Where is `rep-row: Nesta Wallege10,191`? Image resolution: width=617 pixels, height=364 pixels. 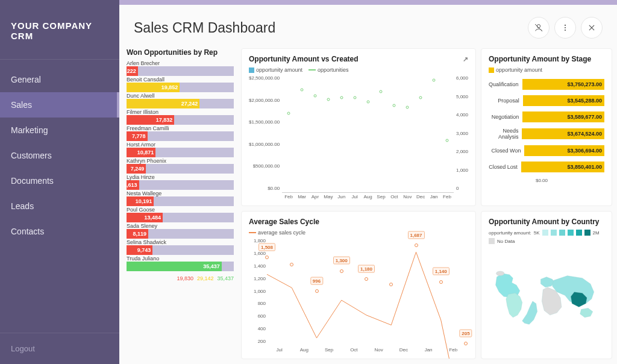
rep-row: Nesta Wallege10,191 is located at coordinates (180, 198).